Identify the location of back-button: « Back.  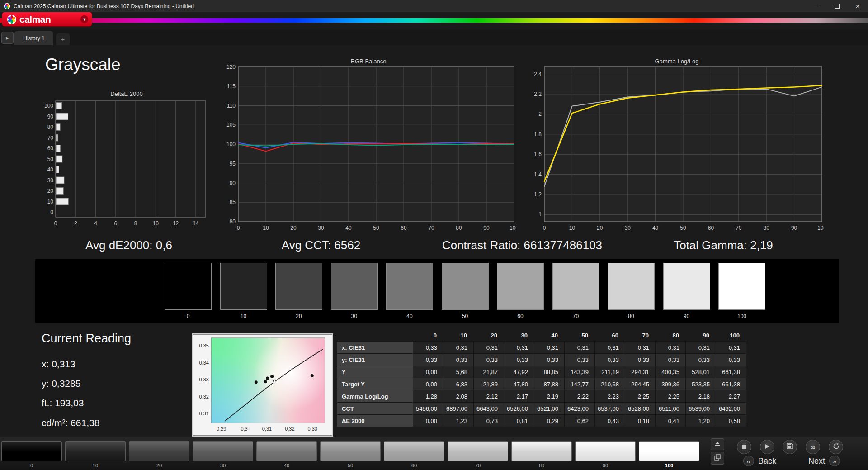
(760, 461).